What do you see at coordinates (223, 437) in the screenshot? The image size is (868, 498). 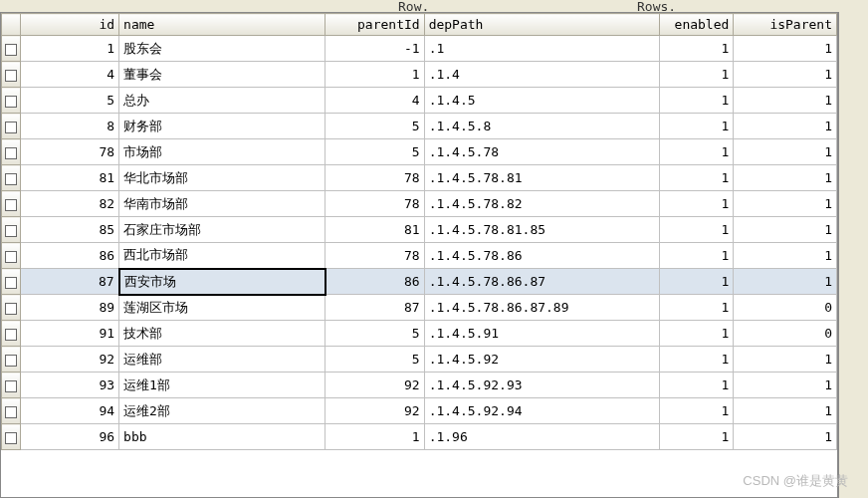 I see `cell-name: bbb` at bounding box center [223, 437].